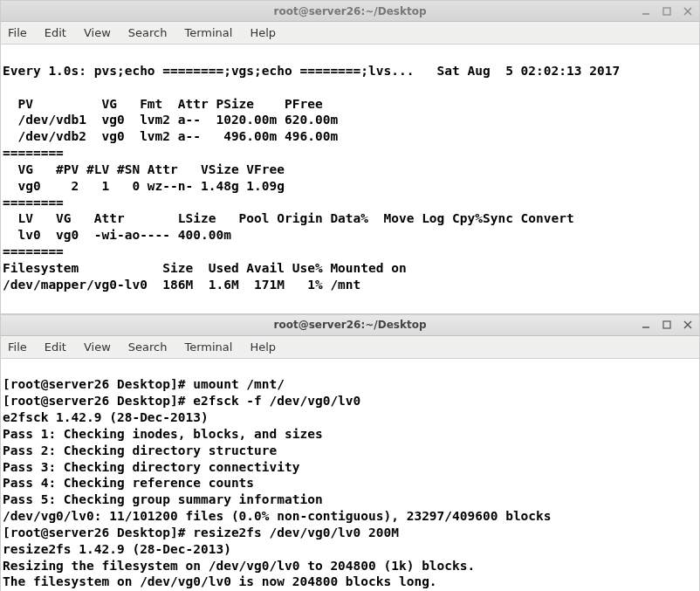  What do you see at coordinates (106, 417) in the screenshot?
I see `term-line: e2fsck 1.42.9 (28-Dec-2013)` at bounding box center [106, 417].